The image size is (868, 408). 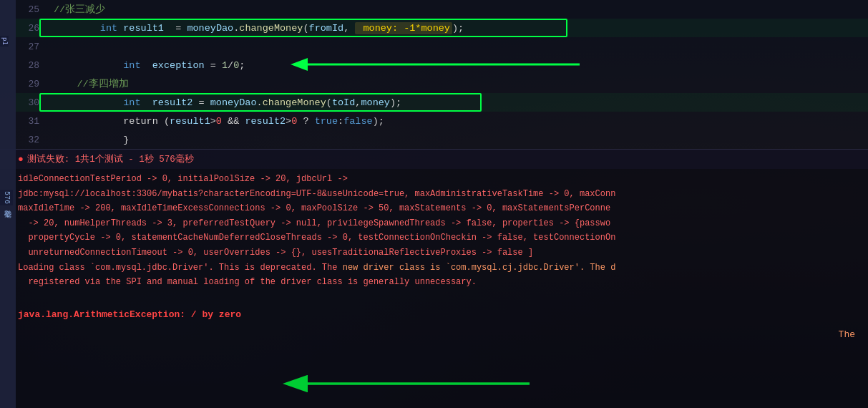 What do you see at coordinates (458, 140) in the screenshot?
I see `code-content-32: }` at bounding box center [458, 140].